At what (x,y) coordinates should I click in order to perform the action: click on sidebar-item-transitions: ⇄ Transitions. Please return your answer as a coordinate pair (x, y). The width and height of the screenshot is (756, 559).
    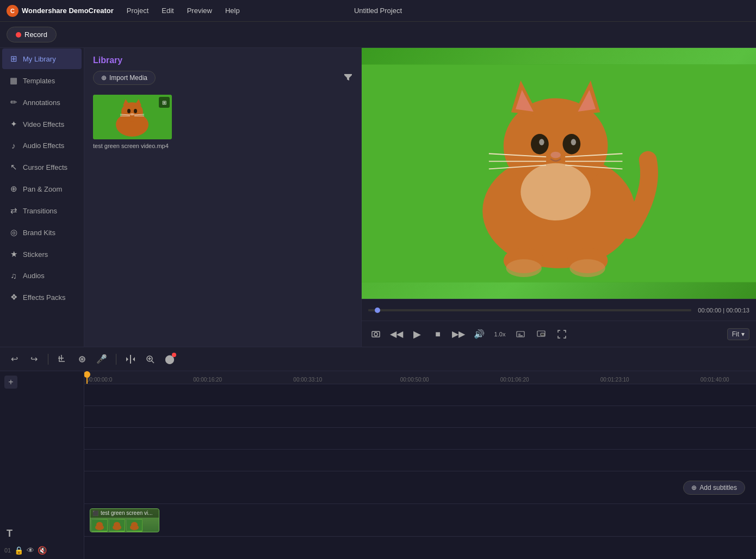
    Looking at the image, I should click on (42, 211).